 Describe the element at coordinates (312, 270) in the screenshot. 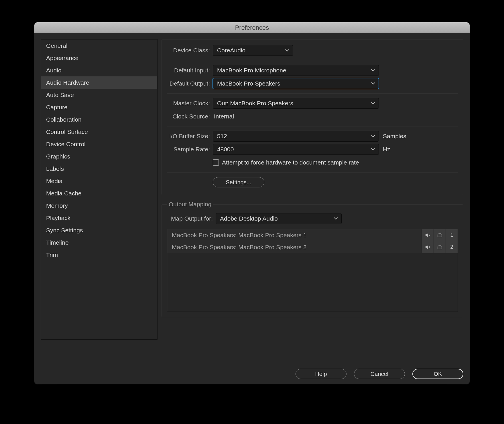

I see `output-mapping-list: MacBook Pro Speakers` at that location.